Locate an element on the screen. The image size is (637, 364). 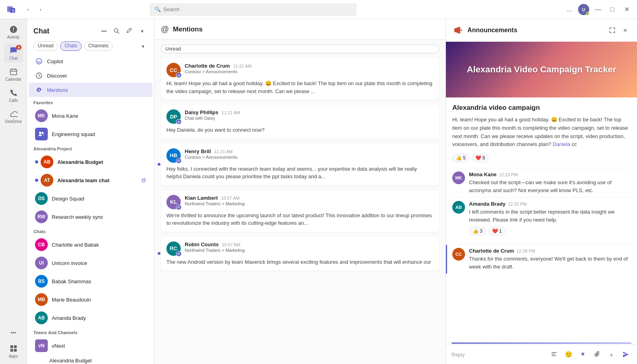
section-chats: Chats is located at coordinates (91, 231).